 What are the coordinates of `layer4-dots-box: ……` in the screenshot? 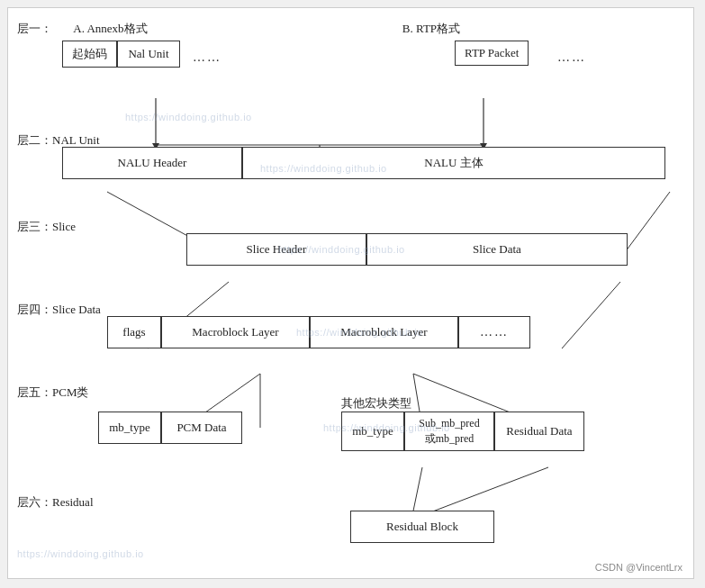 It's located at (494, 332).